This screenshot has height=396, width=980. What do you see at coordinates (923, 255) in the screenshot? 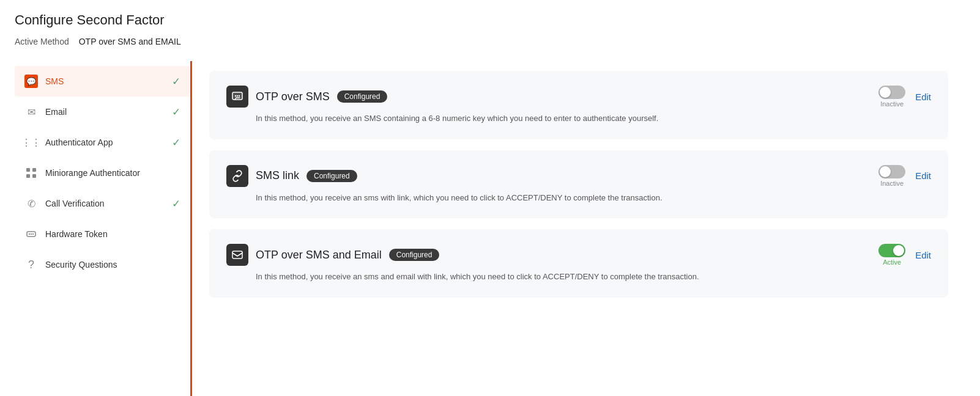
I see `otp-sms-email-edit: Edit` at bounding box center [923, 255].